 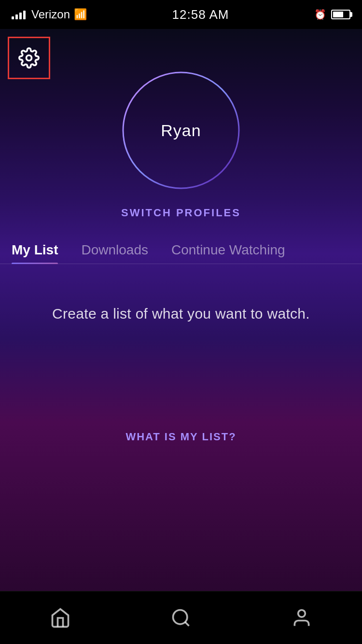 I want to click on wifi-icon: 📶, so click(x=80, y=14).